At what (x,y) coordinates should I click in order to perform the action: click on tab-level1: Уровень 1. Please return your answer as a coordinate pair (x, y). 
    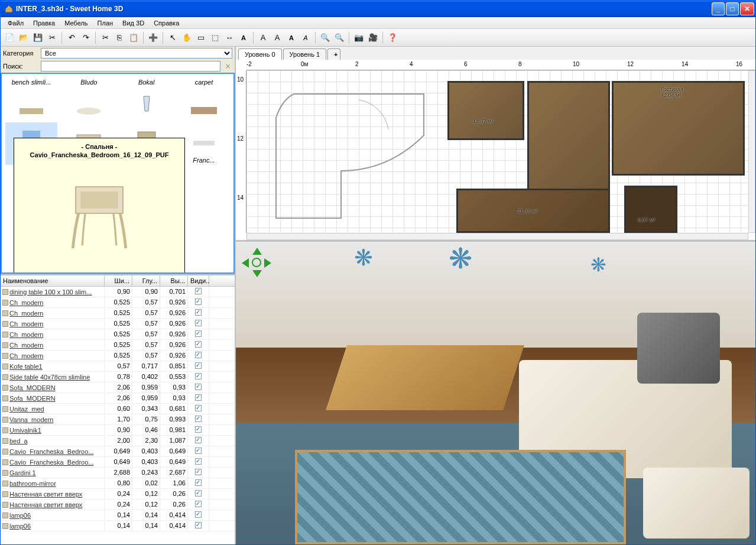
    Looking at the image, I should click on (305, 54).